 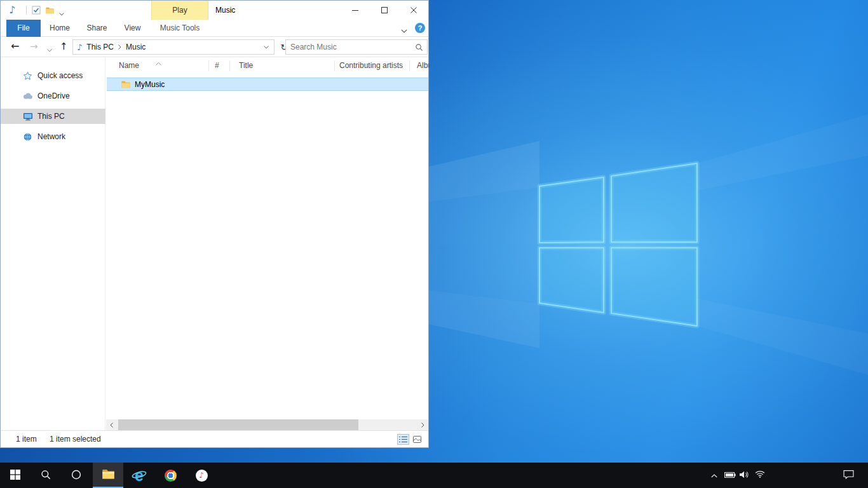 What do you see at coordinates (15, 46) in the screenshot?
I see `back-button: ←` at bounding box center [15, 46].